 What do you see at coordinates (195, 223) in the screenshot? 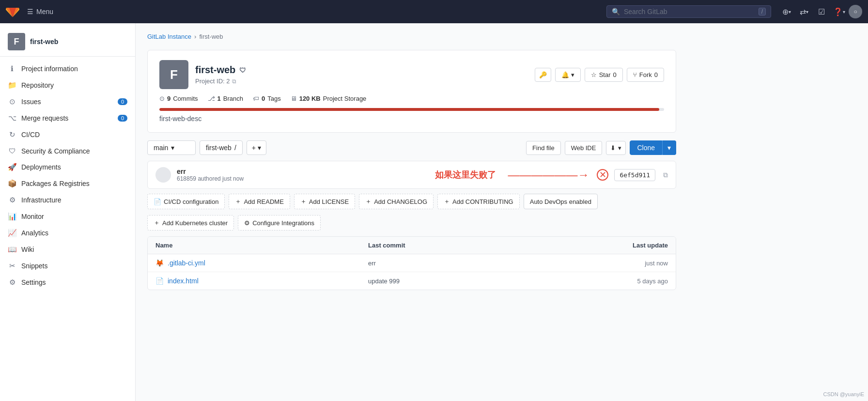
I see `kubernetes-label: Add Kubernetes cluster` at bounding box center [195, 223].